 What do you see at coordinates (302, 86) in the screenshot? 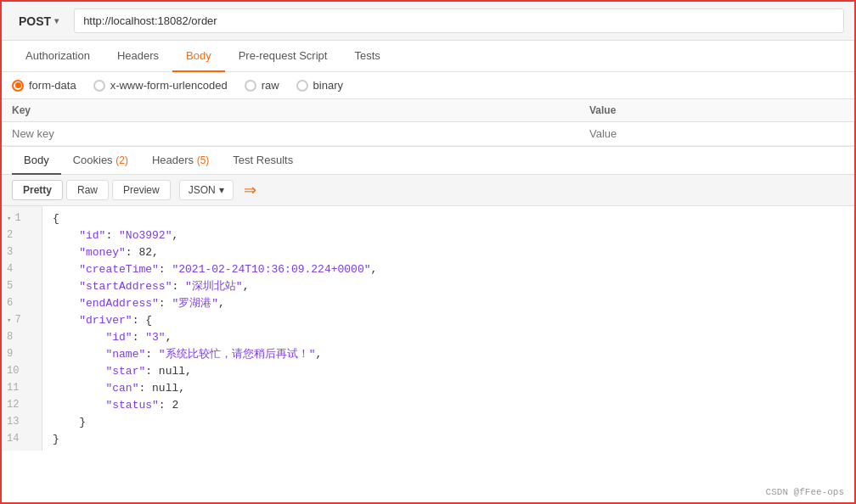
I see `radio-circle-binary` at bounding box center [302, 86].